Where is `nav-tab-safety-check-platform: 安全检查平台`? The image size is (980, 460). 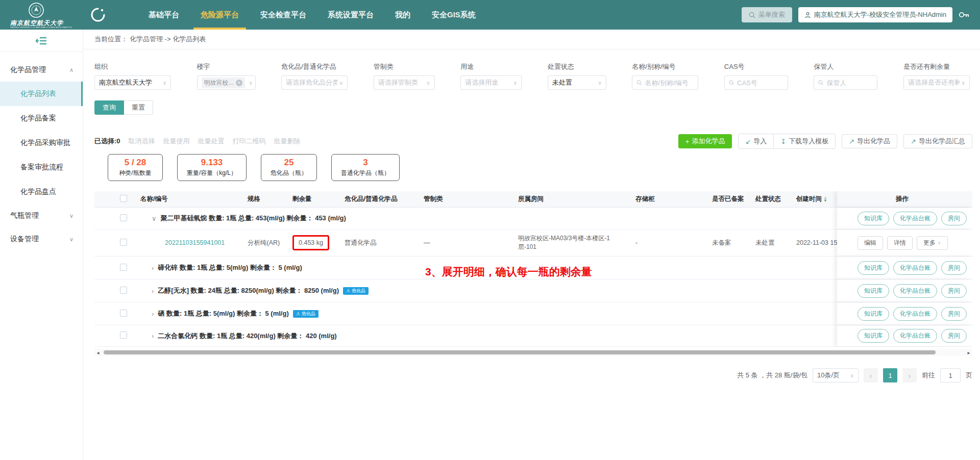
nav-tab-safety-check-platform: 安全检查平台 is located at coordinates (283, 15).